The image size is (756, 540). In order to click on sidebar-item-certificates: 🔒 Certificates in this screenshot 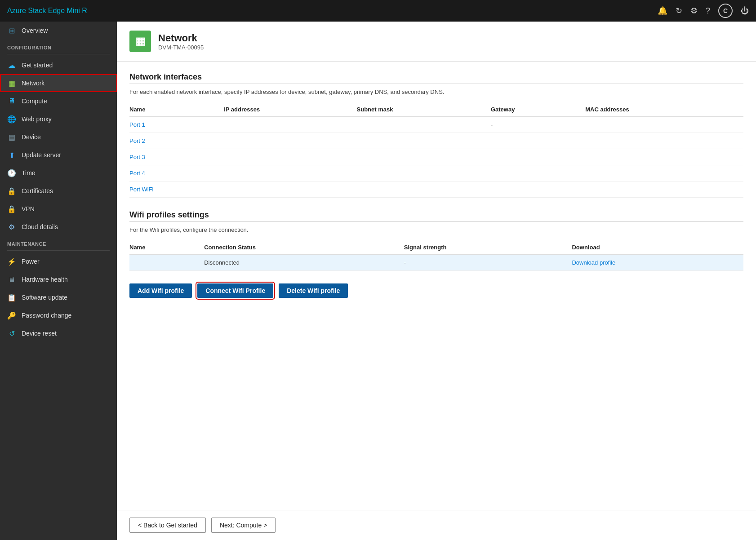, I will do `click(58, 191)`.